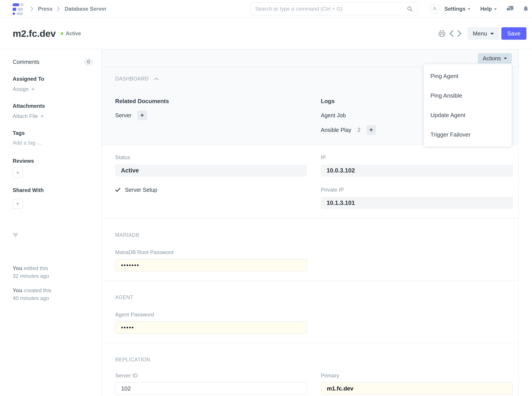 Image resolution: width=532 pixels, height=396 pixels. What do you see at coordinates (211, 388) in the screenshot?
I see `server-id-input` at bounding box center [211, 388].